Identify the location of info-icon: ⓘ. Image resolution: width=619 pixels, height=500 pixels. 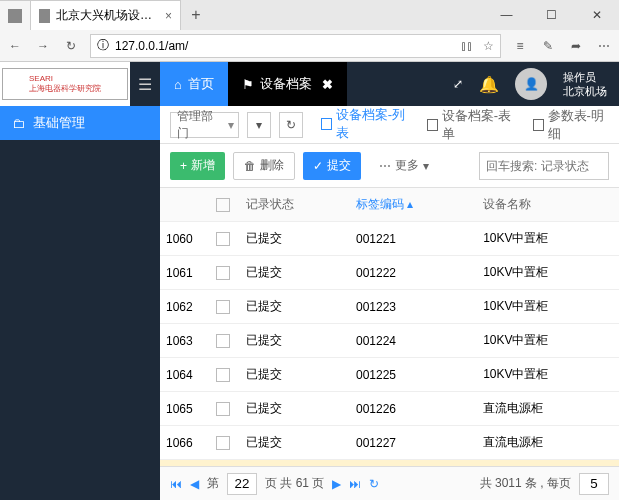
(103, 46).